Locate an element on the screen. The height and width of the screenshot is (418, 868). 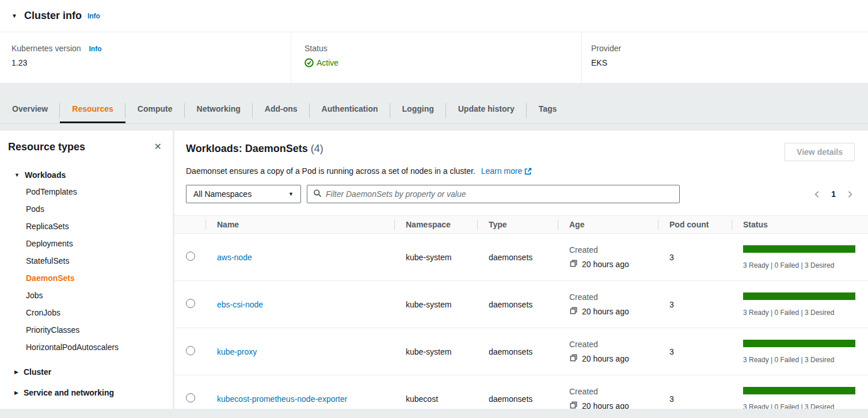
table-row: kubecost-prometheus-node-exporter kubeco… is located at coordinates (521, 393).